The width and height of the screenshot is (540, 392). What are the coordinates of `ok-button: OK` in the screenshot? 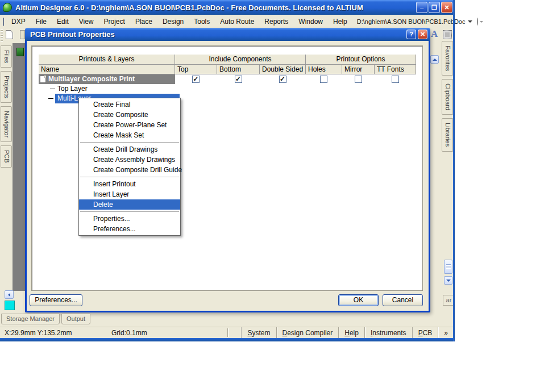 It's located at (358, 300).